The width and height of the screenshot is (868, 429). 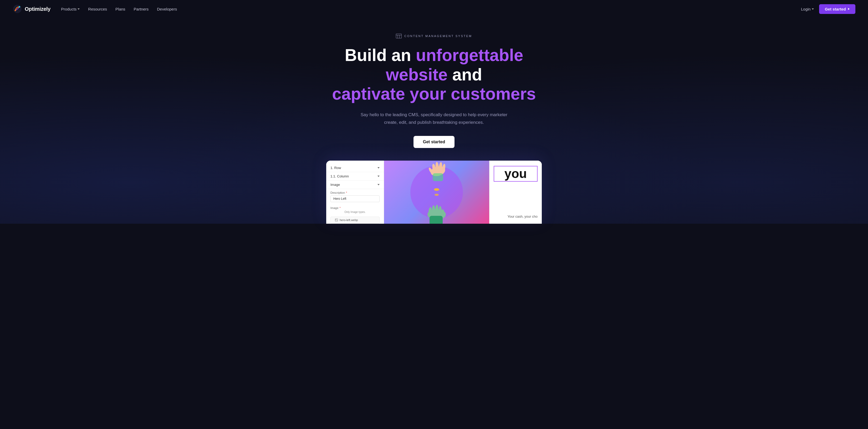 What do you see at coordinates (849, 9) in the screenshot?
I see `chevron-right-icon` at bounding box center [849, 9].